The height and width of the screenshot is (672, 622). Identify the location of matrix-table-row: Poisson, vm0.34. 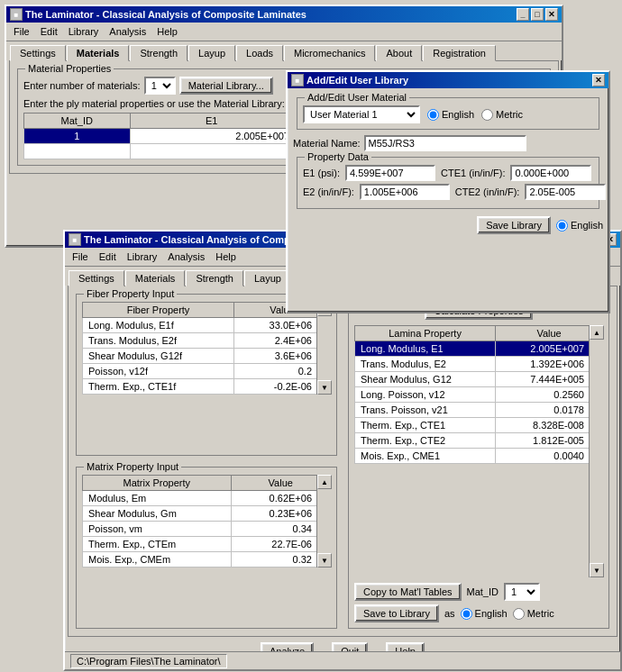
(207, 530).